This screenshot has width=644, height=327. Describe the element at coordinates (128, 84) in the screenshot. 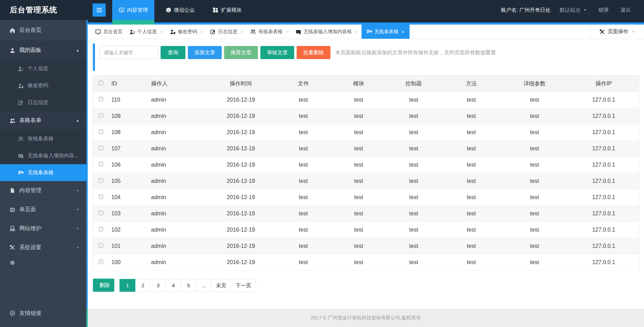

I see `column-header-0: ID` at that location.